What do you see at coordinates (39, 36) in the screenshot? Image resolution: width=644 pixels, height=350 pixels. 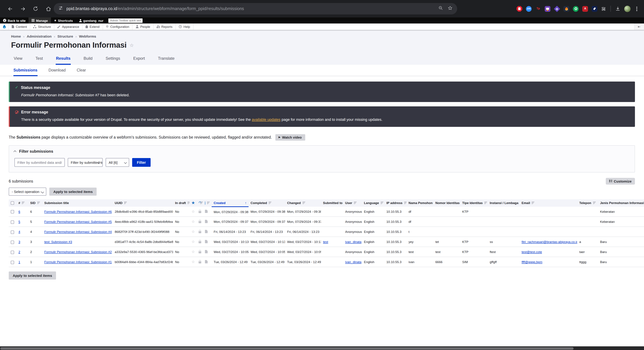 I see `breadcrumb-item-administration: Administration` at bounding box center [39, 36].